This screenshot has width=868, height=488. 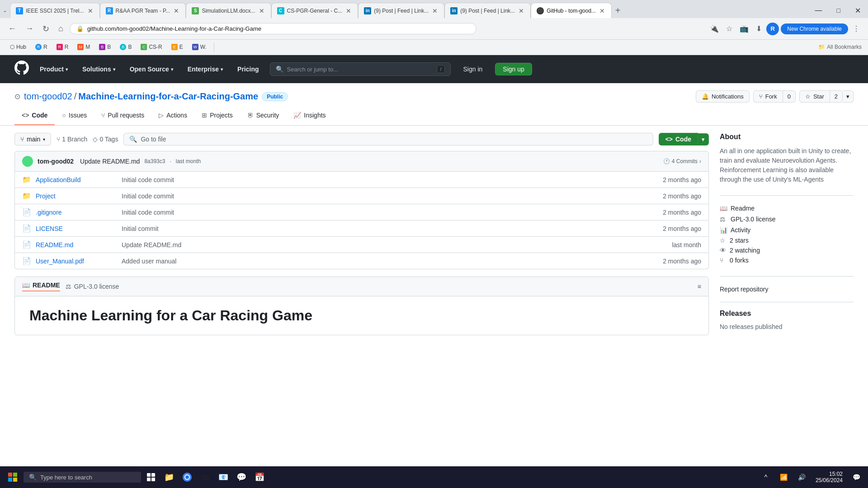 What do you see at coordinates (92, 286) in the screenshot?
I see `license-tab: ⚖ GPL-3.0 license` at bounding box center [92, 286].